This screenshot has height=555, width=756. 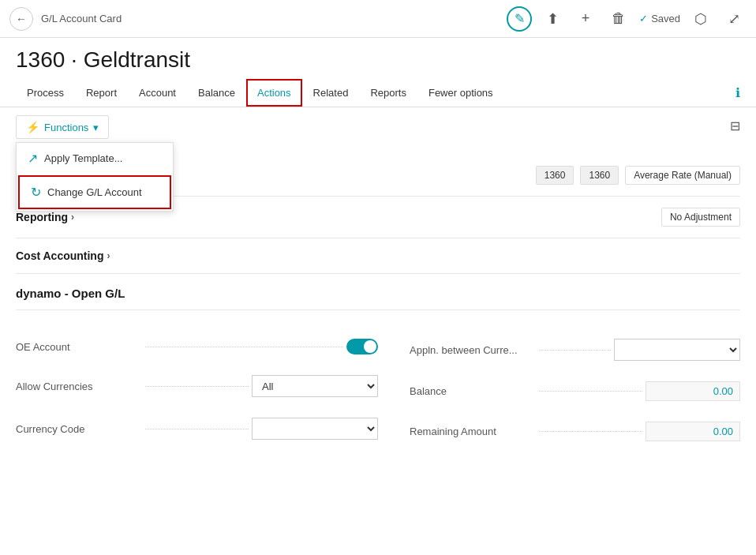 What do you see at coordinates (42, 217) in the screenshot?
I see `reporting-label: Reporting` at bounding box center [42, 217].